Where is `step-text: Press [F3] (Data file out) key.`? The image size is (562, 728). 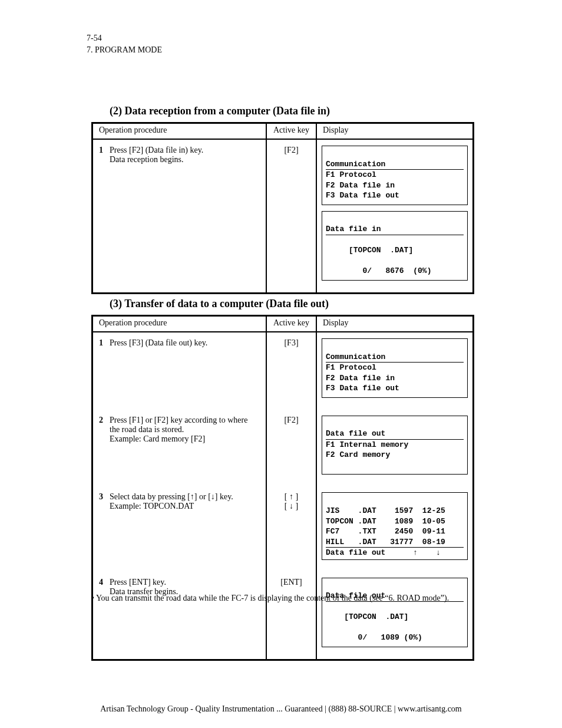
step-text: Press [F3] (Data file out) key. is located at coordinates (185, 343).